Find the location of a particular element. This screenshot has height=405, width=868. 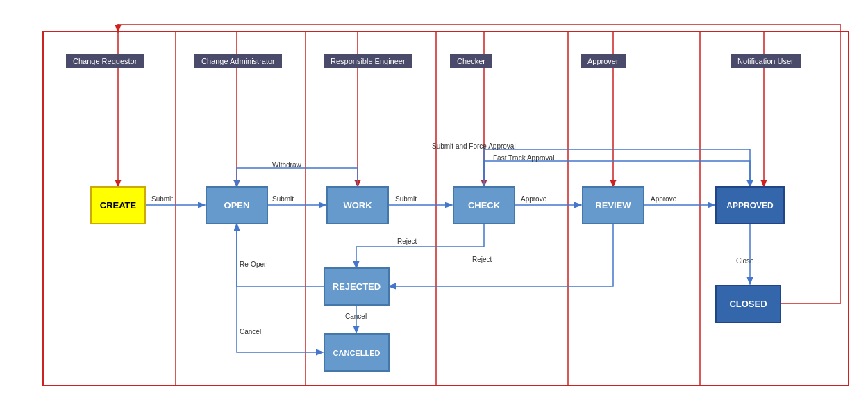

label-approve-check-review: Approve is located at coordinates (533, 199).